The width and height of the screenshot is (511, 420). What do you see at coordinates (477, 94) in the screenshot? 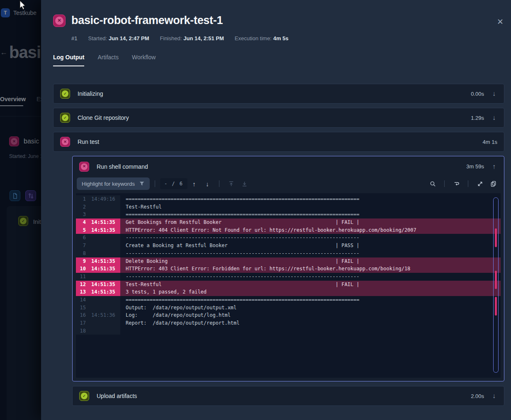
I see `step-duration: 0.00s` at bounding box center [477, 94].